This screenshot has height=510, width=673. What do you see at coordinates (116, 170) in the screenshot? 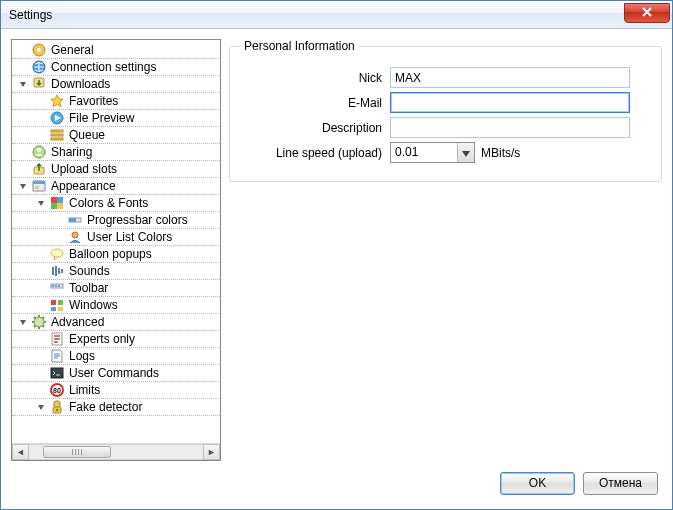
I see `tree-item-uploadslots: Upload slots` at bounding box center [116, 170].